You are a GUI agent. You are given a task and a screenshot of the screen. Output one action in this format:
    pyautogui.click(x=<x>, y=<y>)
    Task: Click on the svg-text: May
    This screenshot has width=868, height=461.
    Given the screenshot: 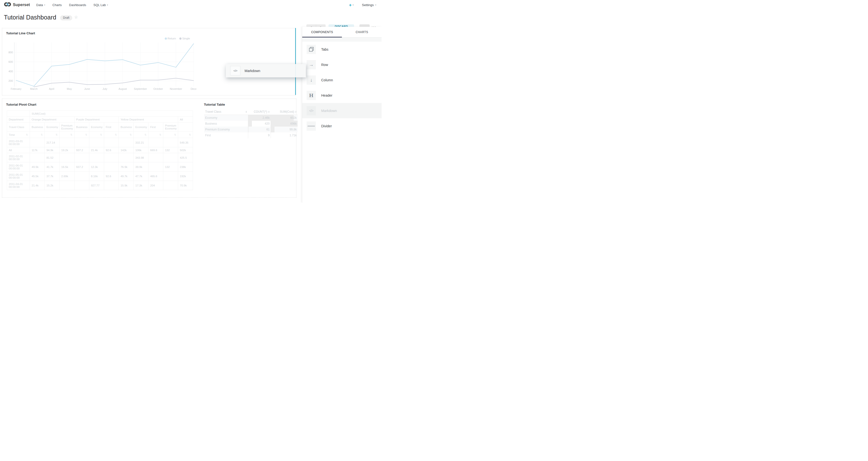 What is the action you would take?
    pyautogui.click(x=69, y=89)
    